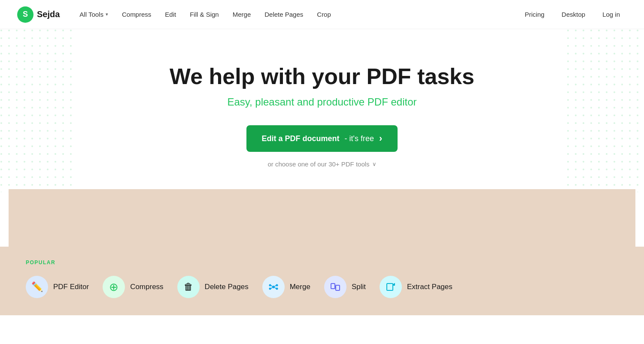  What do you see at coordinates (39, 15) in the screenshot?
I see `logo: S Sejda` at bounding box center [39, 15].